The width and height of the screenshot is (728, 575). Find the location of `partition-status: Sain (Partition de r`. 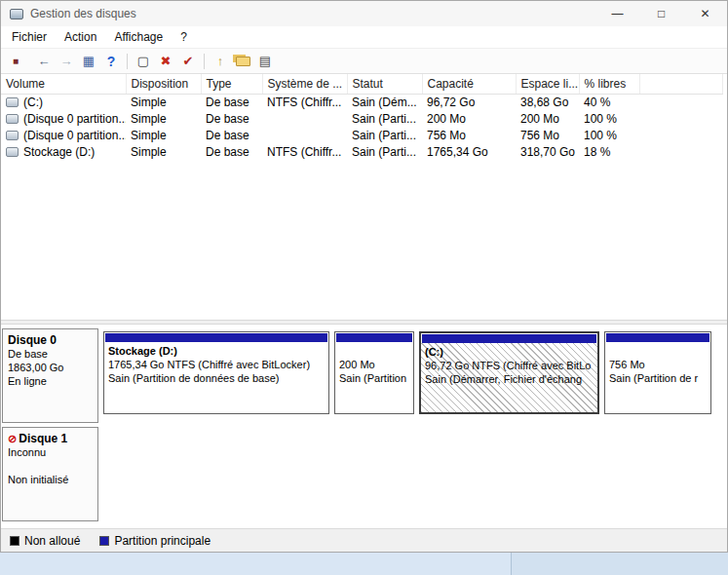

partition-status: Sain (Partition de r is located at coordinates (658, 378).